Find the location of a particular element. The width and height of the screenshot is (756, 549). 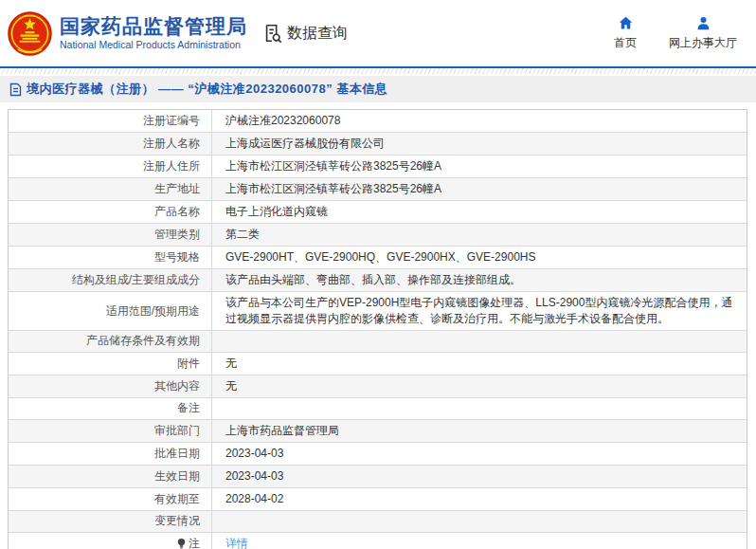

breadcrumb-text: 境内医疗器械（注册） —— “沪械注准20232060078” 基本信息 is located at coordinates (207, 89).